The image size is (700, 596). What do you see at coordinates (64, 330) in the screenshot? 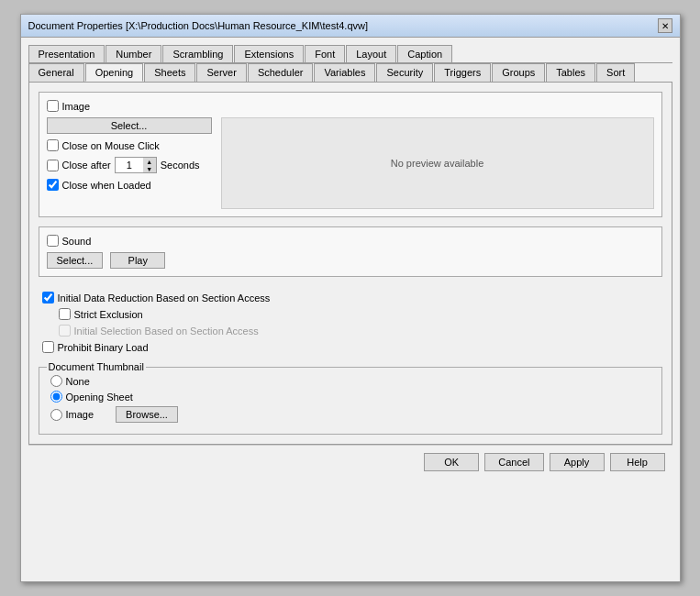
I see `initial-selection-checkbox` at bounding box center [64, 330].